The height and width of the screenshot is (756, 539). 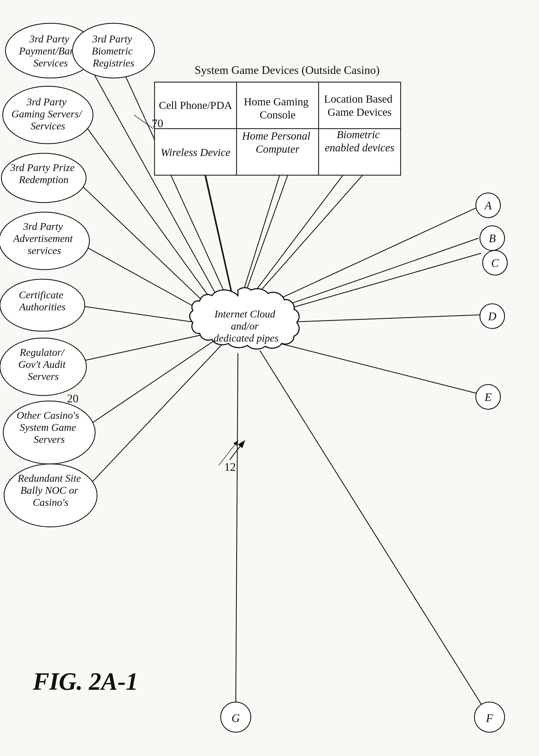 What do you see at coordinates (287, 70) in the screenshot?
I see `section-title: System Game Devices (Outside Casino)` at bounding box center [287, 70].